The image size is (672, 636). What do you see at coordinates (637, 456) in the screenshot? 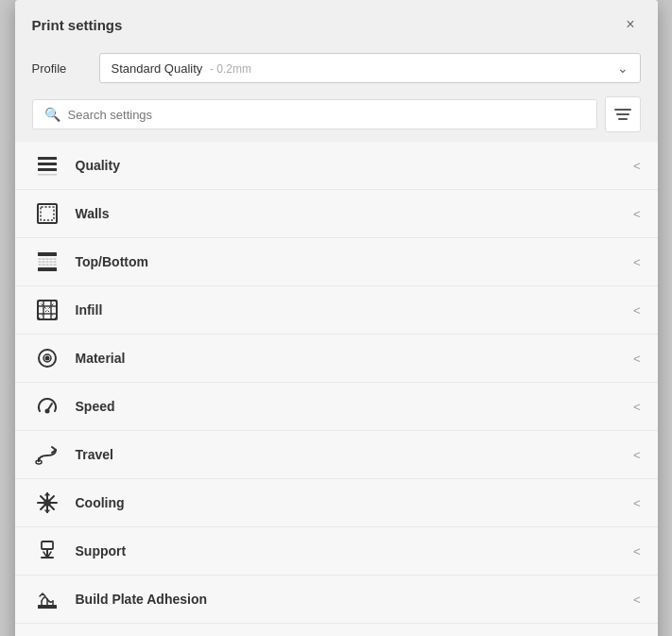
I see `travel-chevron-icon: <` at bounding box center [637, 456].